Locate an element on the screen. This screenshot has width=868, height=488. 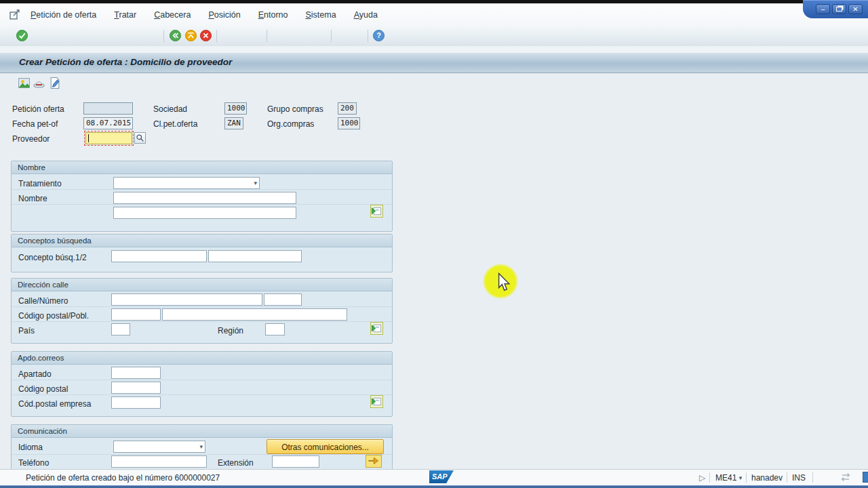
calle-numero-label: Calle/Número is located at coordinates (43, 301).